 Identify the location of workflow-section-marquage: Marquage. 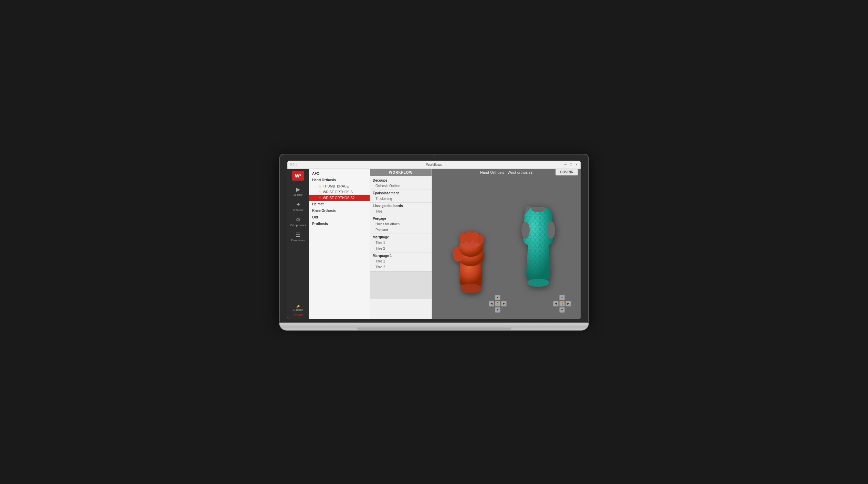
(401, 237).